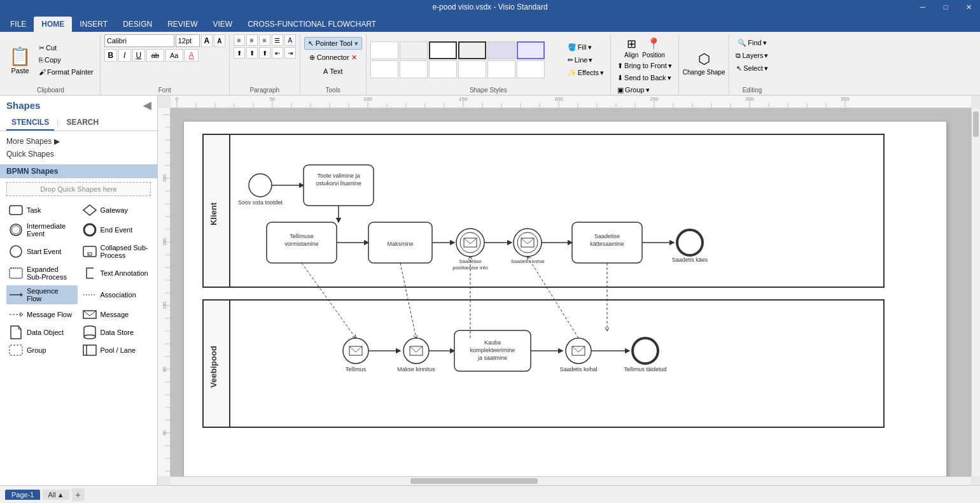  Describe the element at coordinates (290, 53) in the screenshot. I see `indent-inc-button: ⇥` at that location.